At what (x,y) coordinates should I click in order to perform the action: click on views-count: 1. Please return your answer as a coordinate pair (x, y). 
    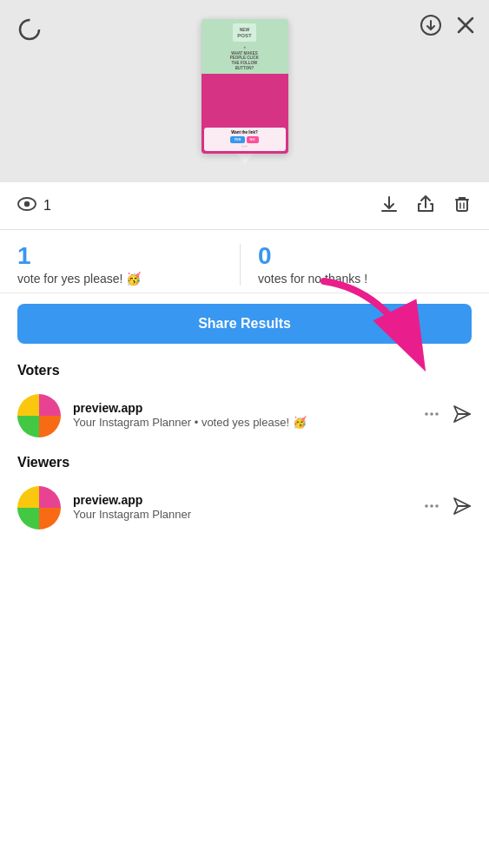
    Looking at the image, I should click on (198, 206).